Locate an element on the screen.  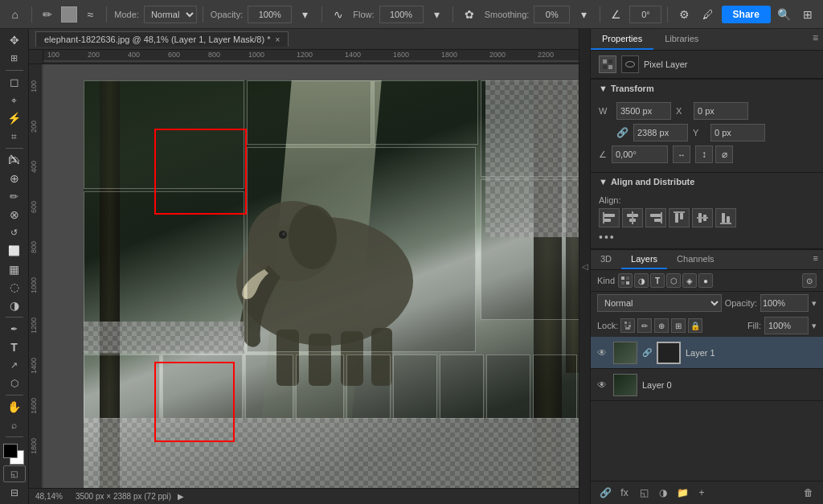
fill-value-input is located at coordinates (786, 326).